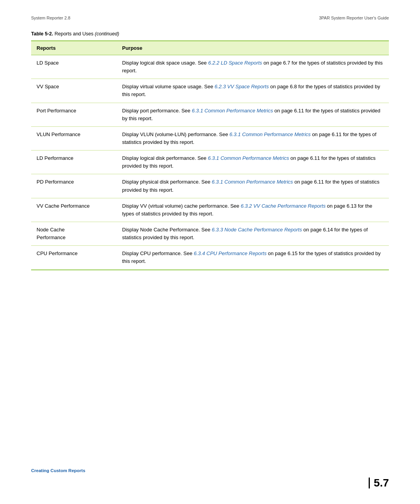 This screenshot has width=420, height=504. I want to click on purpose-text-before: Display VV (virtual volume) cache perfor…, so click(181, 206).